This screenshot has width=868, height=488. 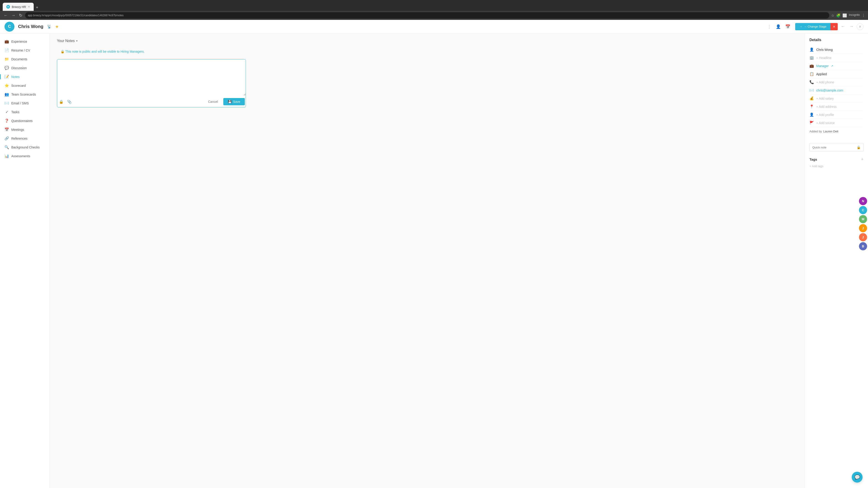 What do you see at coordinates (826, 106) in the screenshot?
I see `detail-address-add: + Add address` at bounding box center [826, 106].